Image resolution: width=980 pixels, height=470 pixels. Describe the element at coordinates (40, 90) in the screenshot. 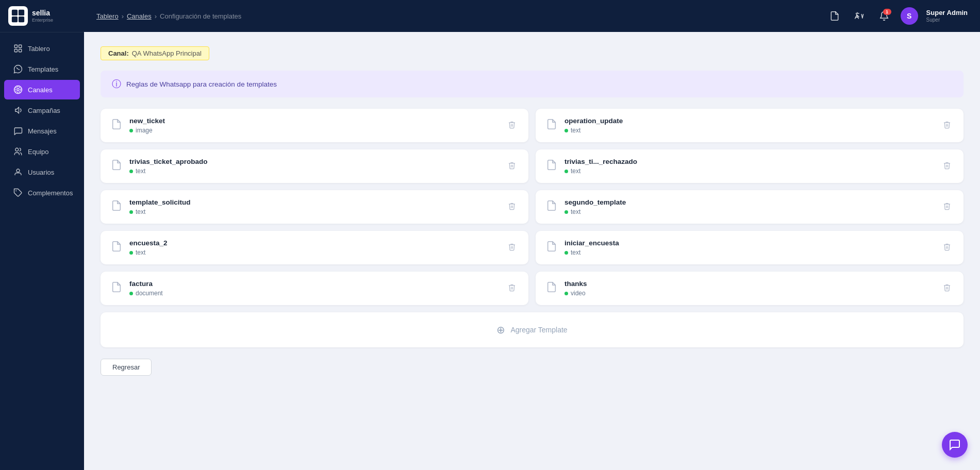

I see `sidebar-item-label: Canales` at that location.